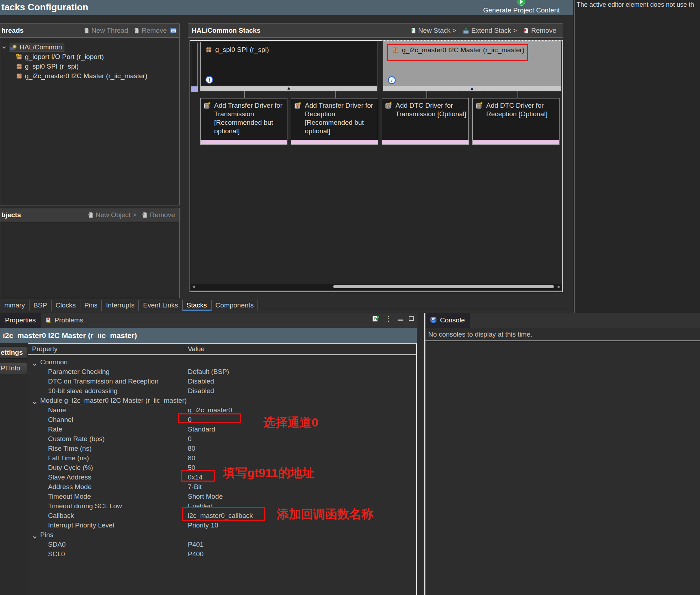 This screenshot has width=700, height=595. I want to click on property-row: Address Mode7-Bit, so click(222, 487).